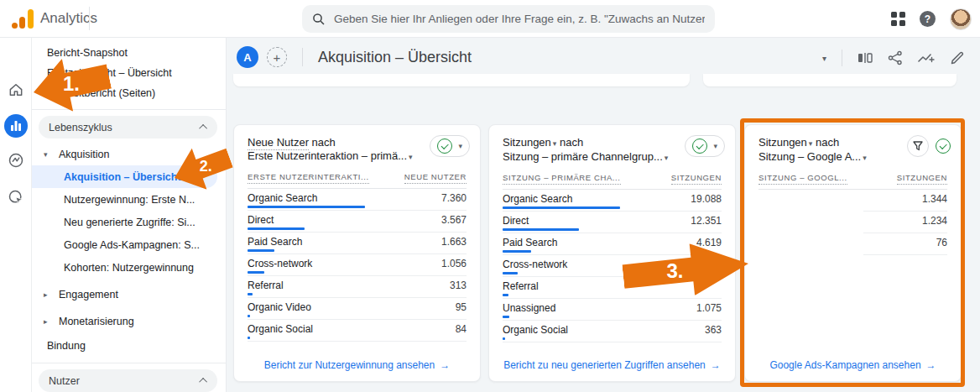 The height and width of the screenshot is (392, 980). What do you see at coordinates (905, 246) in the screenshot?
I see `row-value: 76` at bounding box center [905, 246].